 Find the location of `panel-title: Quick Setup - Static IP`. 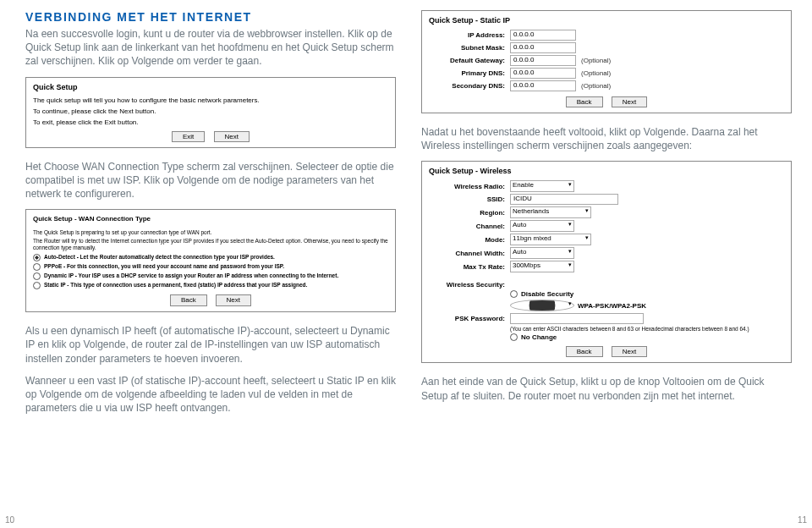

panel-title: Quick Setup - Static IP is located at coordinates (606, 20).